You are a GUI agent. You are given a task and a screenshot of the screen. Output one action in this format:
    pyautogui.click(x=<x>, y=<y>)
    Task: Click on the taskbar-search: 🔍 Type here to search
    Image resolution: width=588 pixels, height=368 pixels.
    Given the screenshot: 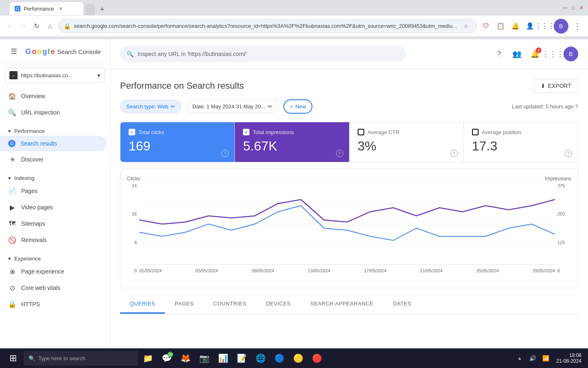 What is the action you would take?
    pyautogui.click(x=81, y=358)
    